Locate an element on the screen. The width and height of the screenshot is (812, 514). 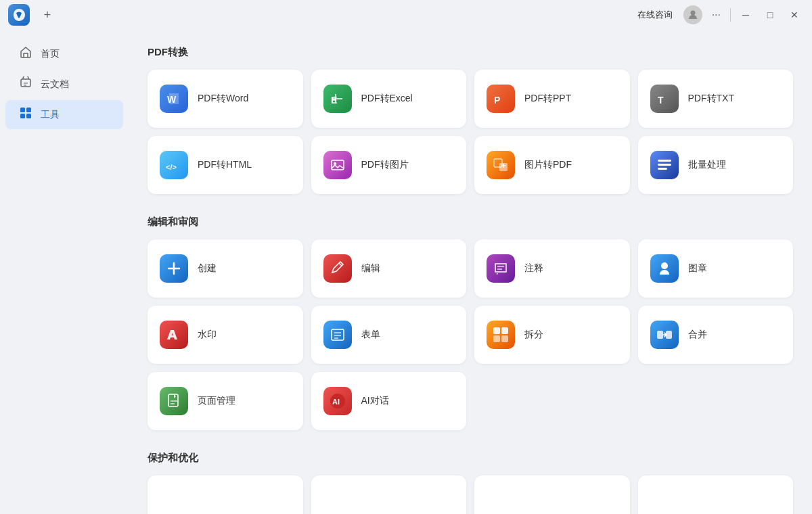
sidebar-item-home: 首页 is located at coordinates (64, 54).